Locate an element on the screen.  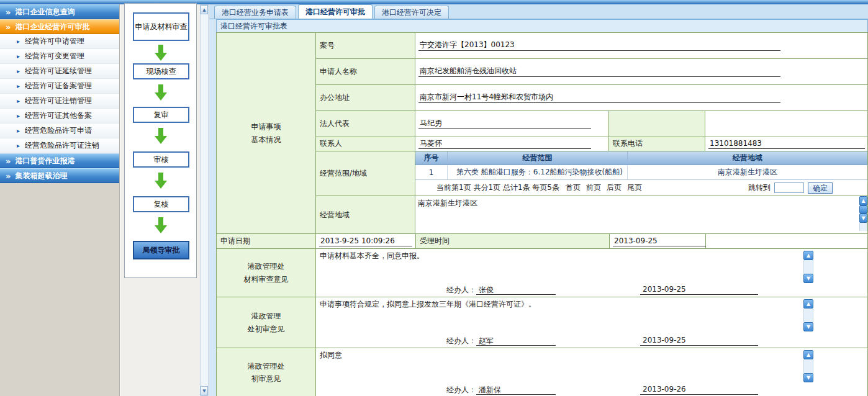
cell-seq: 1 is located at coordinates (432, 173).